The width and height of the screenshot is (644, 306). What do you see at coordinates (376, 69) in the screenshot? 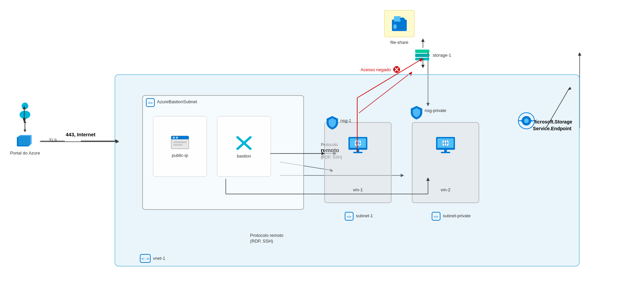
I see `access-denied-label: Acesso negado` at bounding box center [376, 69].